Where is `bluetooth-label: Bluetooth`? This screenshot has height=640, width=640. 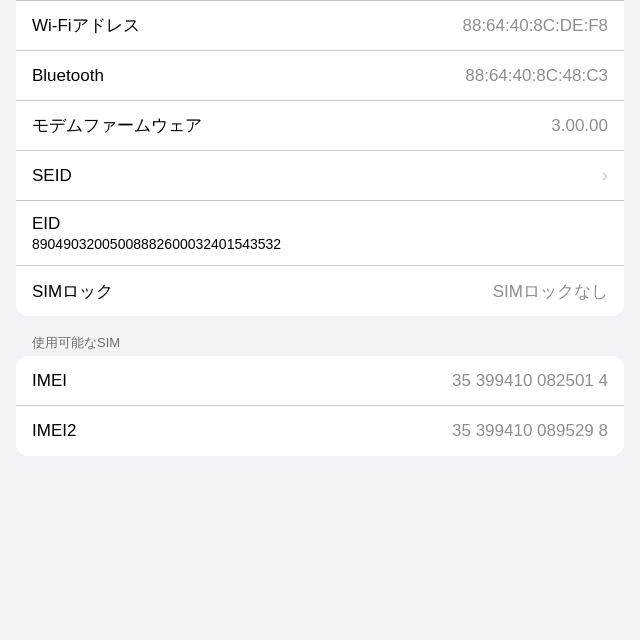
bluetooth-label: Bluetooth is located at coordinates (68, 76).